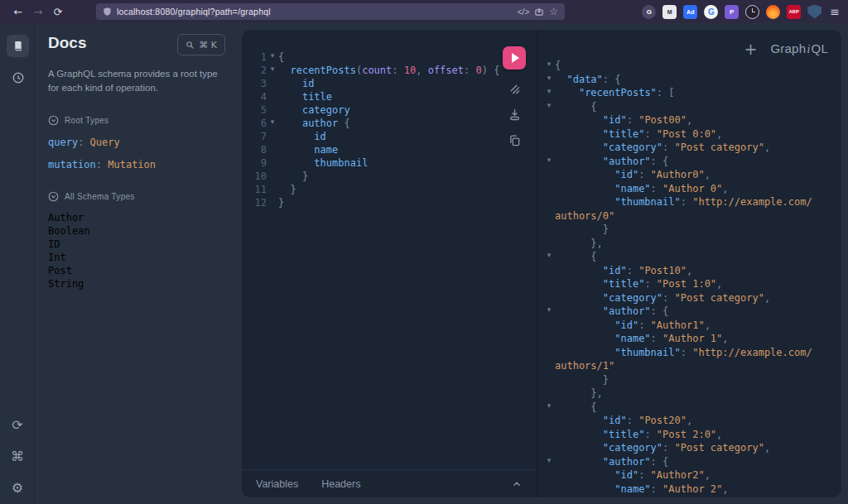 Image resolution: width=848 pixels, height=504 pixels. What do you see at coordinates (330, 12) in the screenshot?
I see `address-bar: localhost:8080/graphiql?path=/graphql </…` at bounding box center [330, 12].